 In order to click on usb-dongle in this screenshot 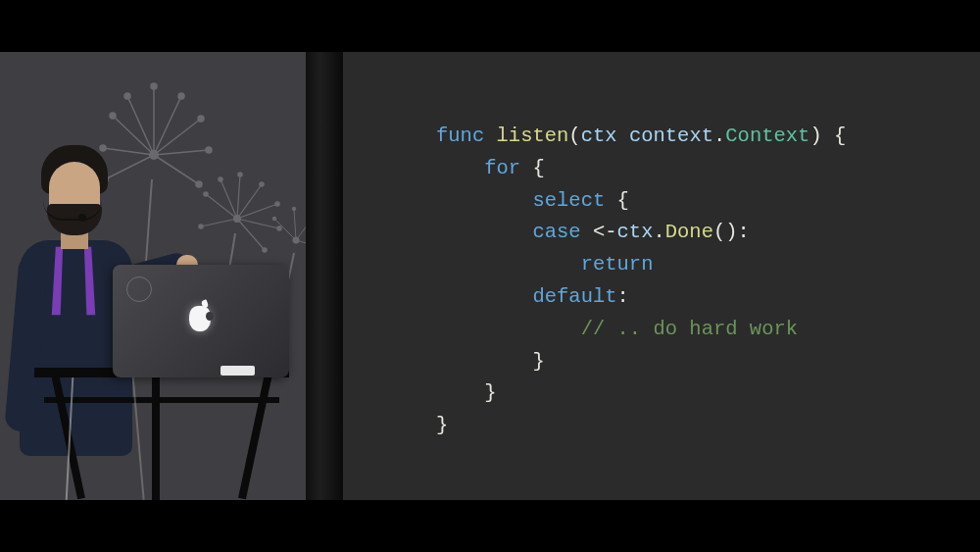, I will do `click(237, 371)`.